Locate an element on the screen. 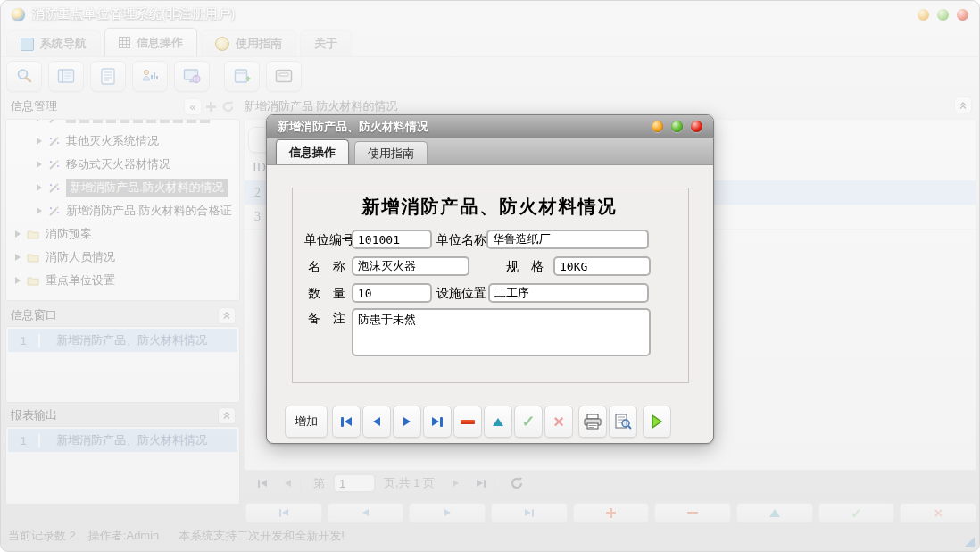 The image size is (980, 552). info-window-title: 信息窗口 is located at coordinates (34, 315).